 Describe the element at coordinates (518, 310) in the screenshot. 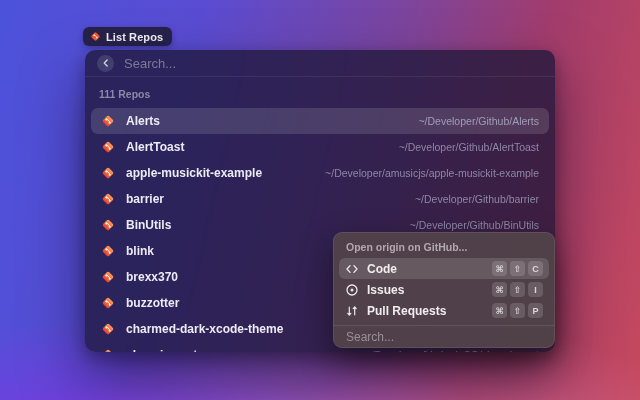

I see `menu-item-shortcut: ⌘⇧P` at that location.